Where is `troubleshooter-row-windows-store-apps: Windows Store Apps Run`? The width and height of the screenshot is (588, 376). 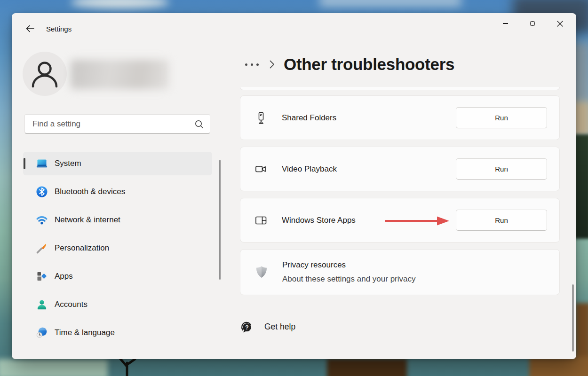
troubleshooter-row-windows-store-apps: Windows Store Apps Run is located at coordinates (400, 220).